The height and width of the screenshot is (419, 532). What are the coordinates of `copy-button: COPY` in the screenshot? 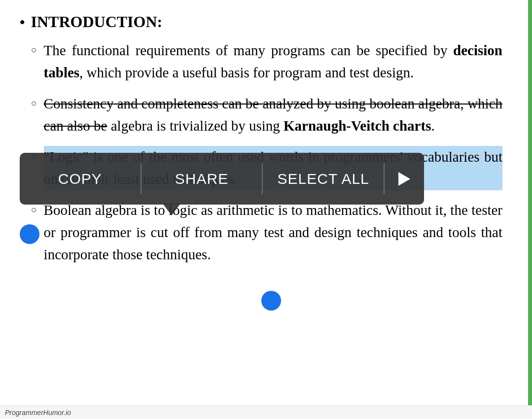 It's located at (80, 178).